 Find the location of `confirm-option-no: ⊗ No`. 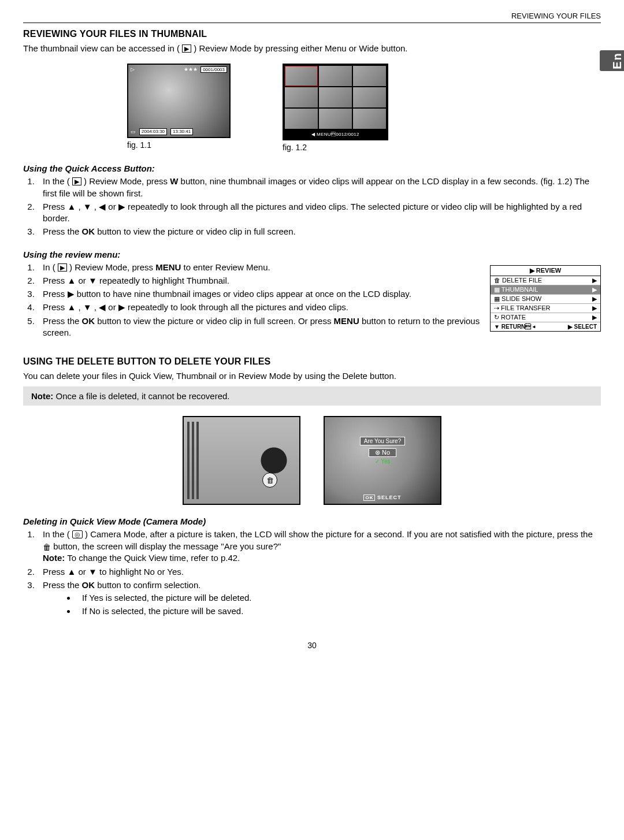

confirm-option-no: ⊗ No is located at coordinates (382, 453).